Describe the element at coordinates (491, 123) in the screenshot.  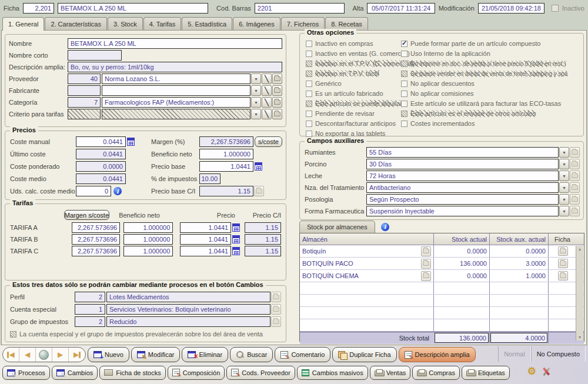
I see `option-checkbox: Costes incrementados` at that location.